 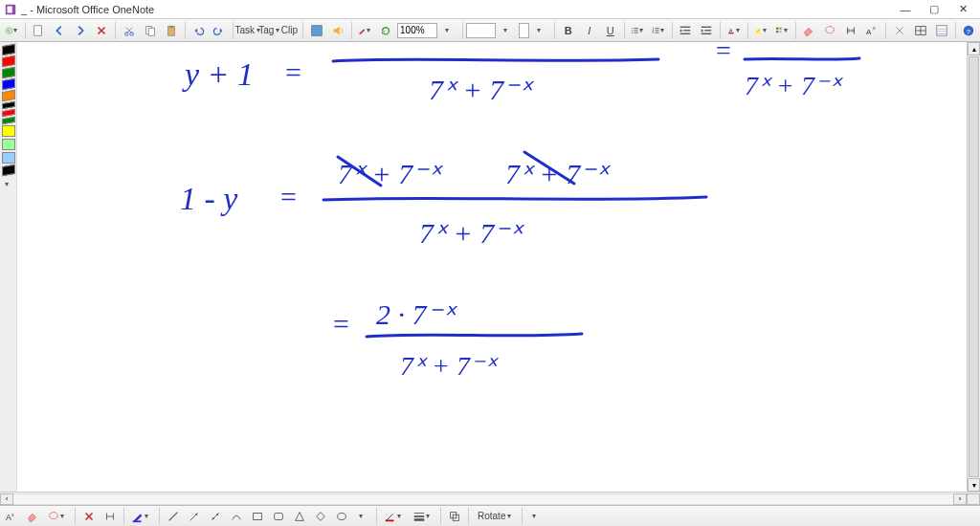 I want to click on ink-color-button: ▾, so click(x=782, y=31).